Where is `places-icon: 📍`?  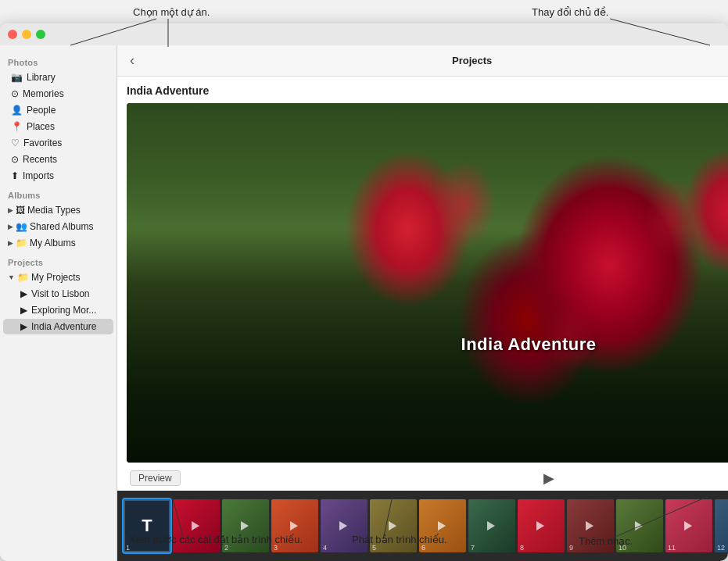 places-icon: 📍 is located at coordinates (17, 127).